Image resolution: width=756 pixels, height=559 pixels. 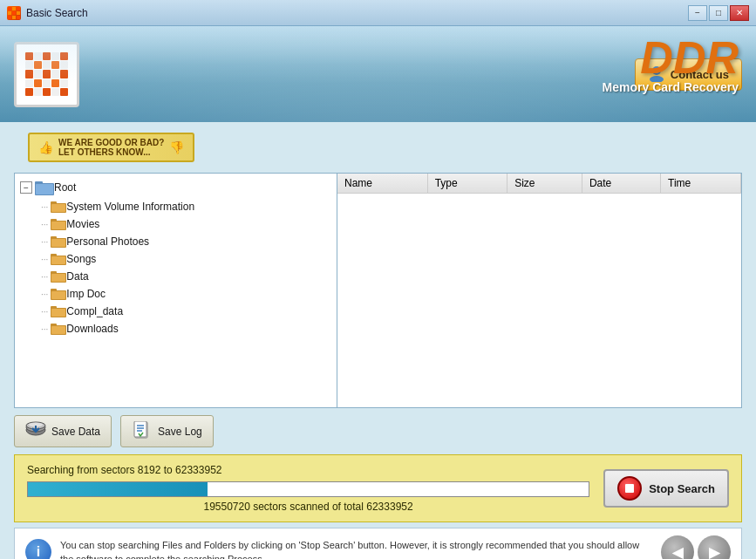 I want to click on window-controls: − □ ✕, so click(x=719, y=13).